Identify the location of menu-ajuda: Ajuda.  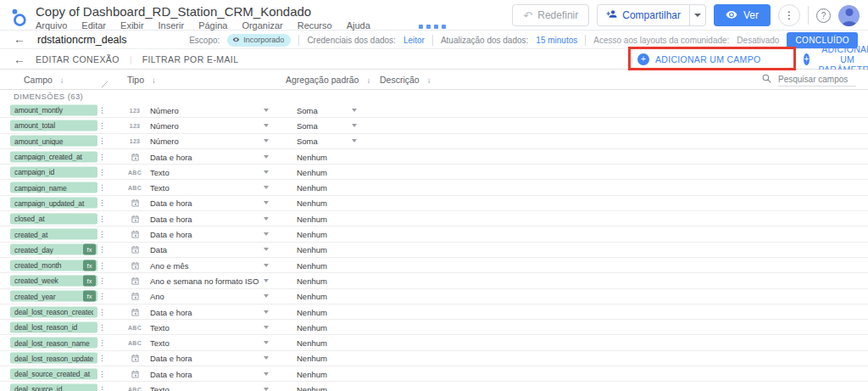
(359, 25).